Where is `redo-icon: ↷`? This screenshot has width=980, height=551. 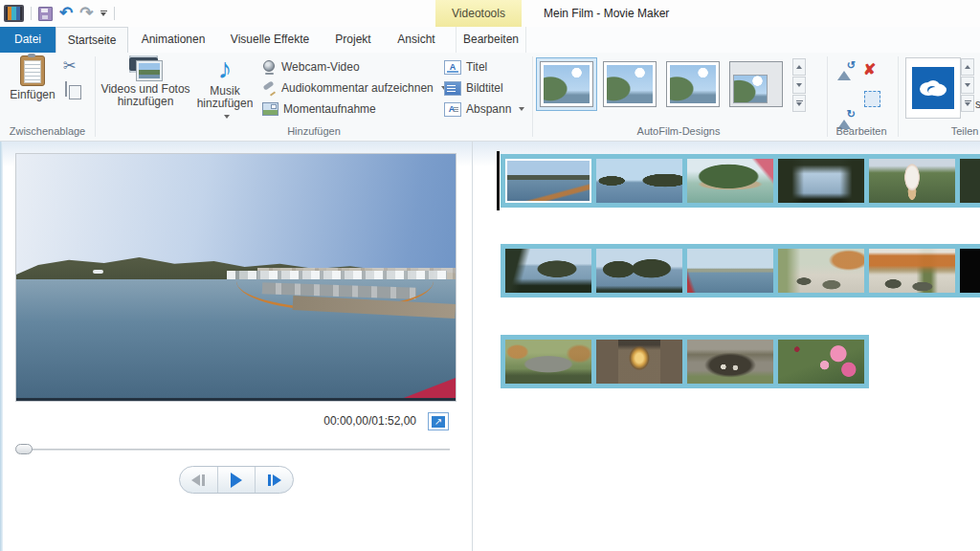
redo-icon: ↷ is located at coordinates (86, 13).